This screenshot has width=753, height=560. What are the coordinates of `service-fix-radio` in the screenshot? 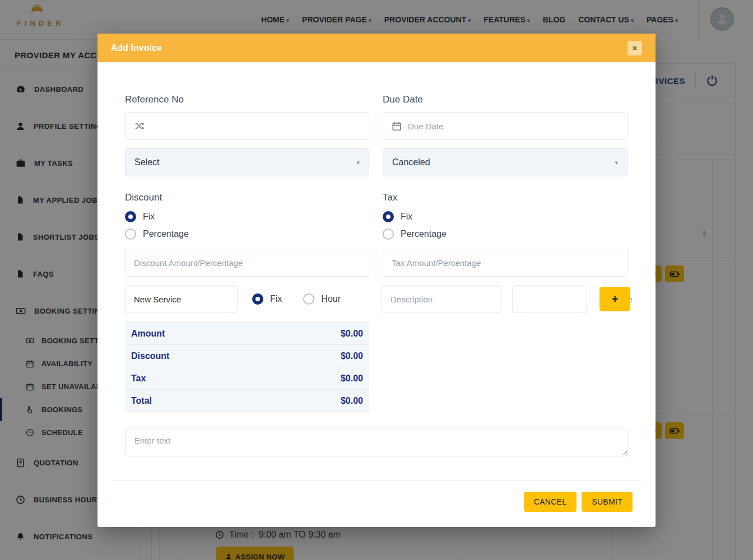 It's located at (258, 299).